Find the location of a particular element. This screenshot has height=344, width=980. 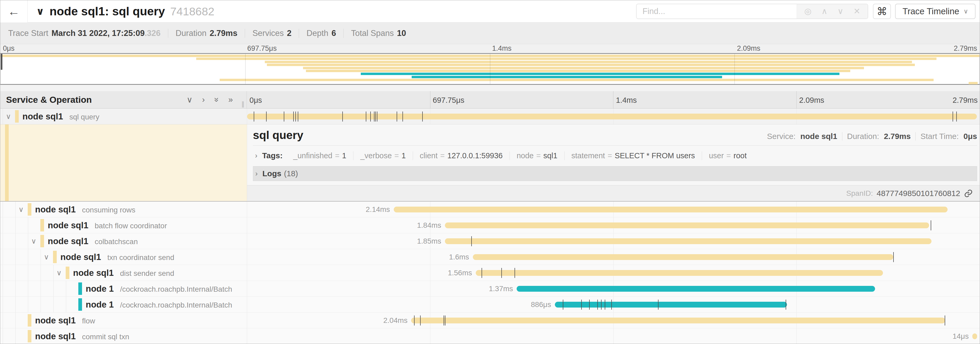

collapse-all-icon: » is located at coordinates (217, 100).